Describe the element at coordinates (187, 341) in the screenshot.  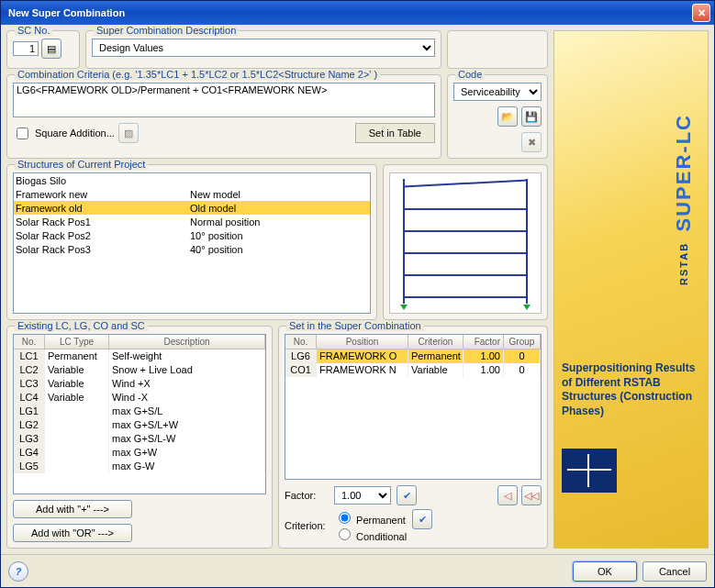
I see `col-desc: Description` at that location.